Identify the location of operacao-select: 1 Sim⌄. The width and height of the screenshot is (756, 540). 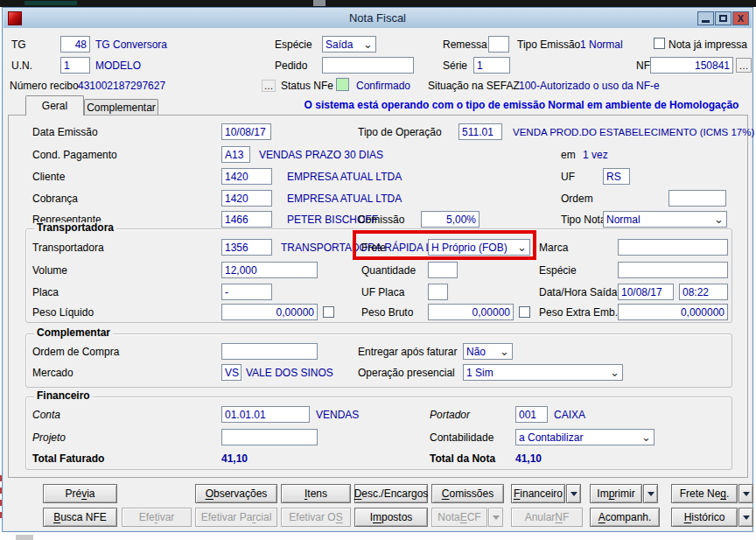
(542, 373).